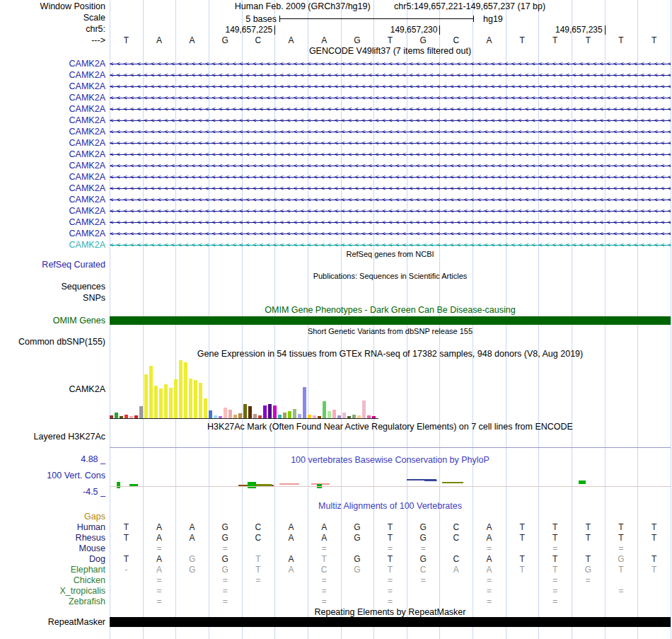 The image size is (672, 639). I want to click on cons-scale-max: 4.88 _, so click(93, 460).